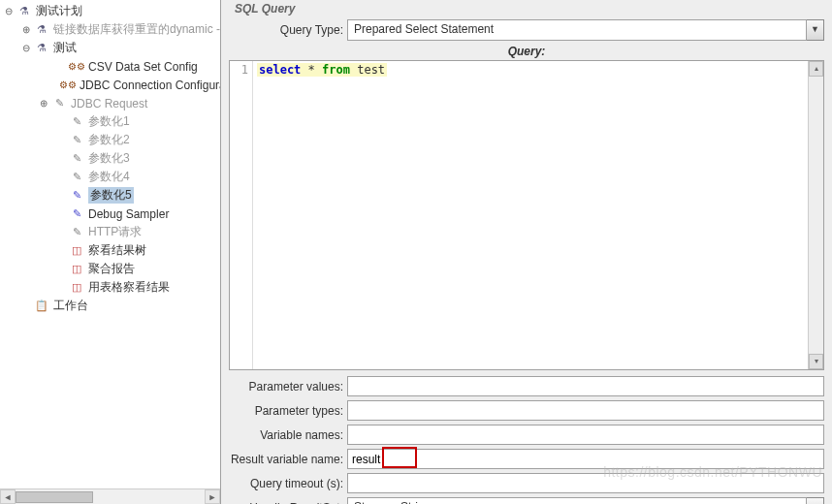 The height and width of the screenshot is (504, 832). I want to click on dropdown-value: Store as String, so click(577, 500).